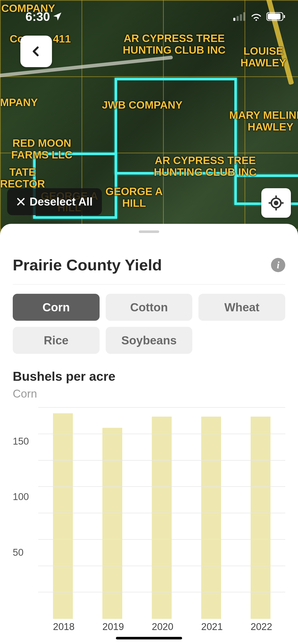 The height and width of the screenshot is (644, 298). I want to click on chart-x-label: 2021, so click(211, 629).